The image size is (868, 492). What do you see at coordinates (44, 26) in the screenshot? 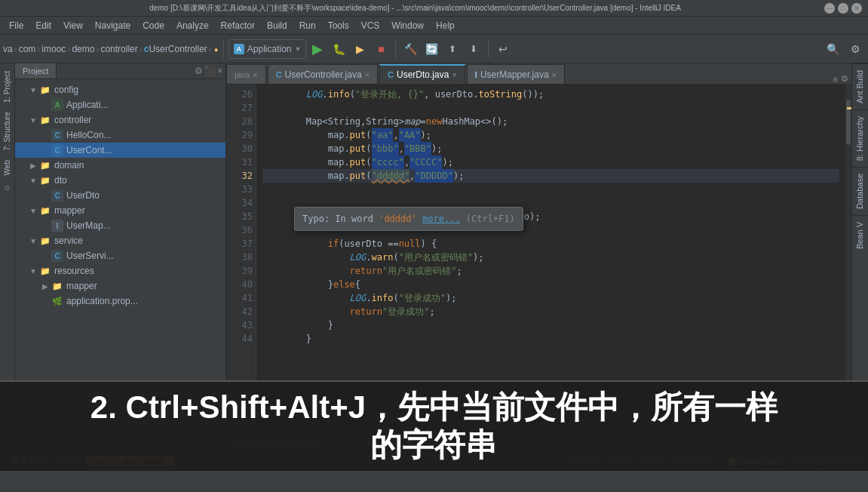
I see `menu-edit: Edit` at bounding box center [44, 26].